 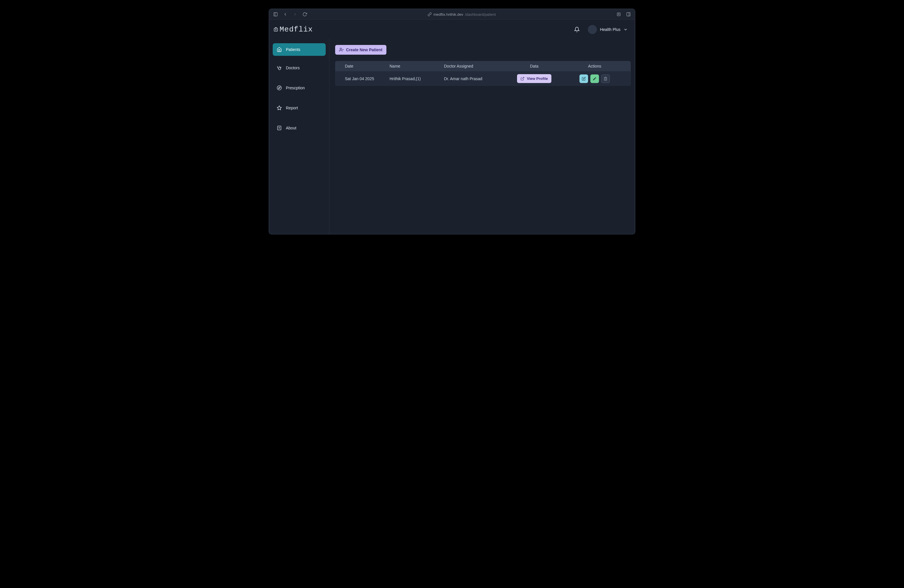 What do you see at coordinates (293, 68) in the screenshot?
I see `sidebar-label: Doctors` at bounding box center [293, 68].